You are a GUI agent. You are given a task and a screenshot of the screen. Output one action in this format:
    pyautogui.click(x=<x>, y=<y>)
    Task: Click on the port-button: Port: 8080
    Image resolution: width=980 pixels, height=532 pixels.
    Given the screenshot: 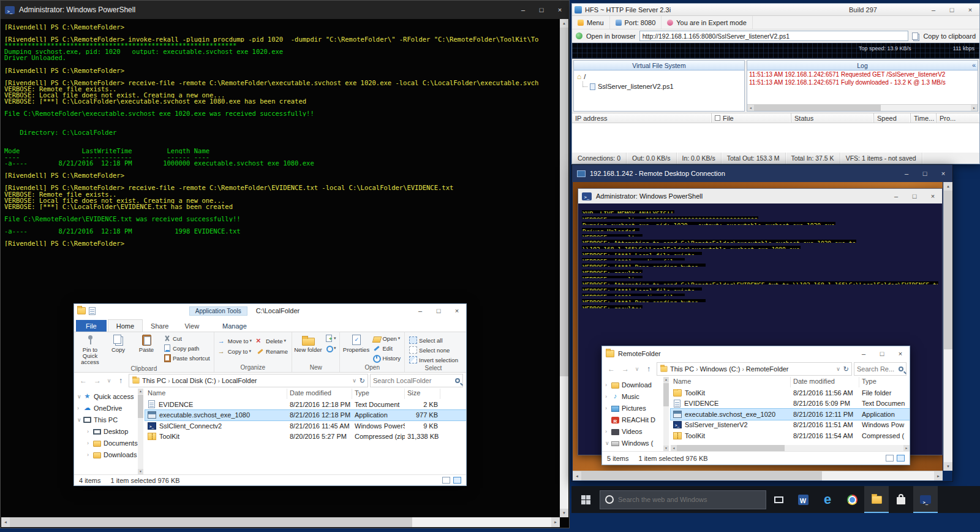 What is the action you would take?
    pyautogui.click(x=636, y=22)
    